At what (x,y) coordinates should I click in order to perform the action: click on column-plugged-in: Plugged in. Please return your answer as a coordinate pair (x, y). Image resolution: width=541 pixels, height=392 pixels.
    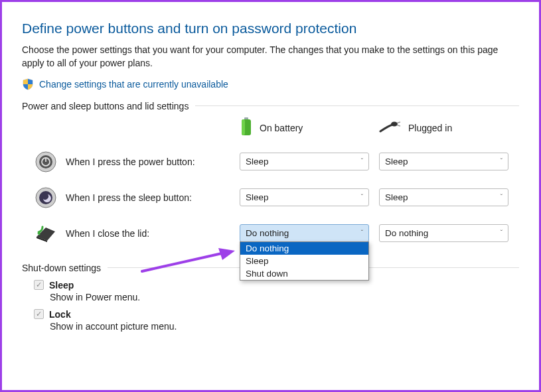
    Looking at the image, I should click on (445, 128).